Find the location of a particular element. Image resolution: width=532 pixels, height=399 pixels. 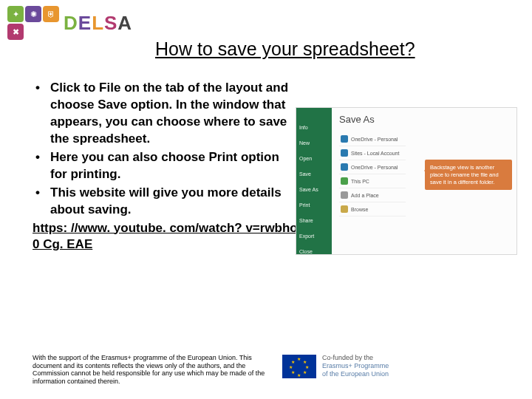

save-entry-label: This PC is located at coordinates (361, 182).